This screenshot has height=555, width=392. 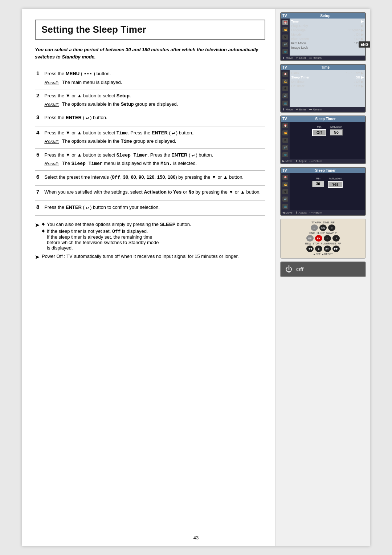 What do you see at coordinates (327, 86) in the screenshot?
I see `menu-item: Off Timer: Off ▶` at bounding box center [327, 86].